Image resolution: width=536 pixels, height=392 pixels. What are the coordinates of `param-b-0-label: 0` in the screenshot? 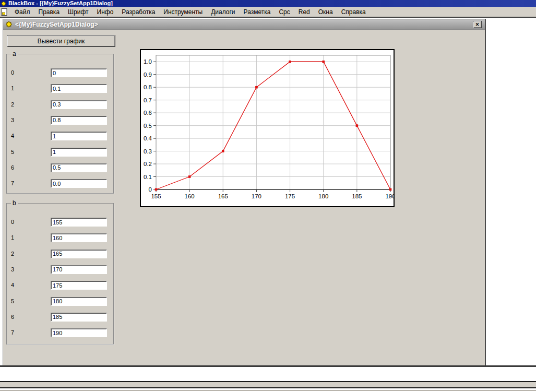 It's located at (17, 222).